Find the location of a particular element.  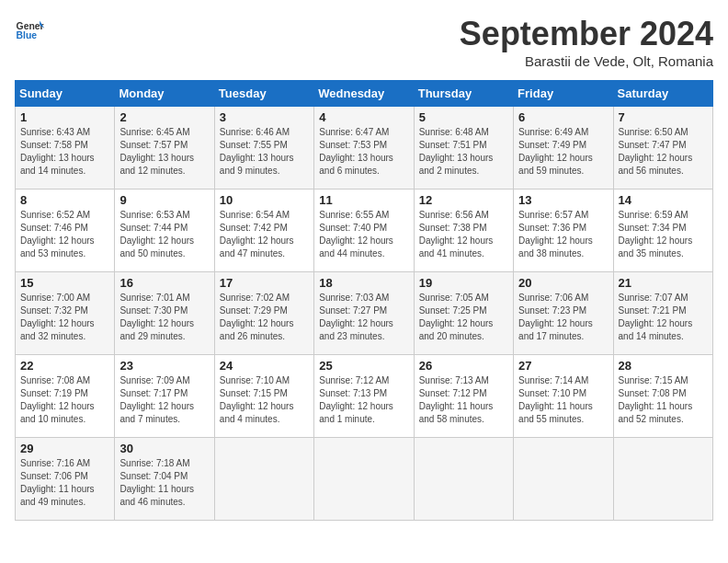

header-monday: Monday is located at coordinates (165, 94).